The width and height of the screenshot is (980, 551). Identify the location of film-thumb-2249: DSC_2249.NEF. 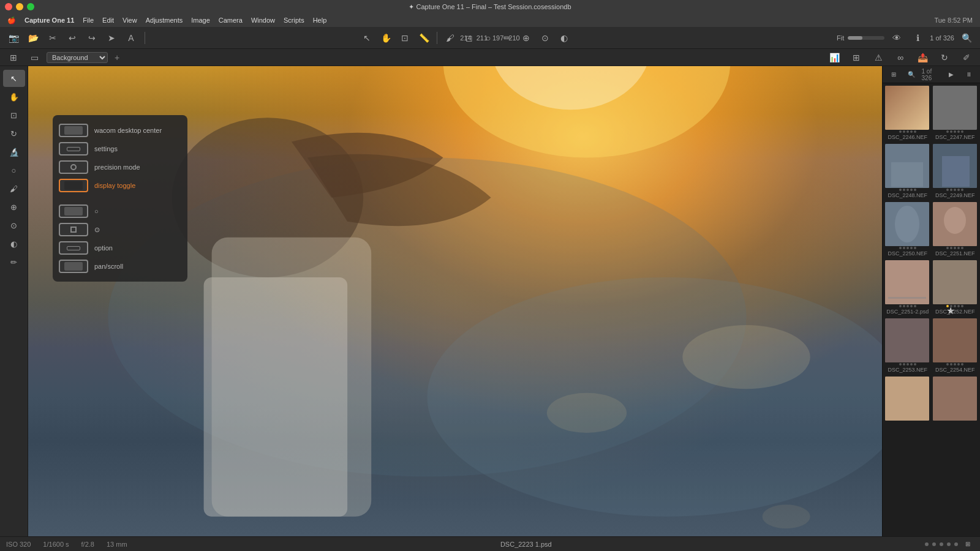
(956, 171).